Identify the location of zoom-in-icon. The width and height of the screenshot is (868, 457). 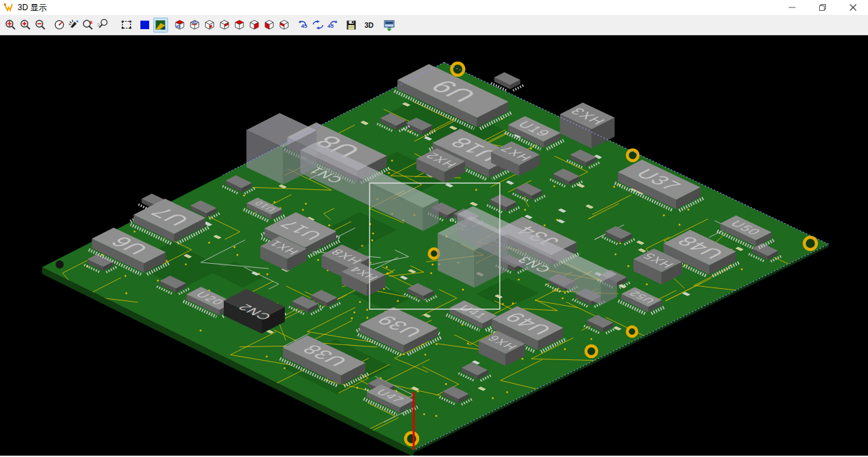
(26, 25).